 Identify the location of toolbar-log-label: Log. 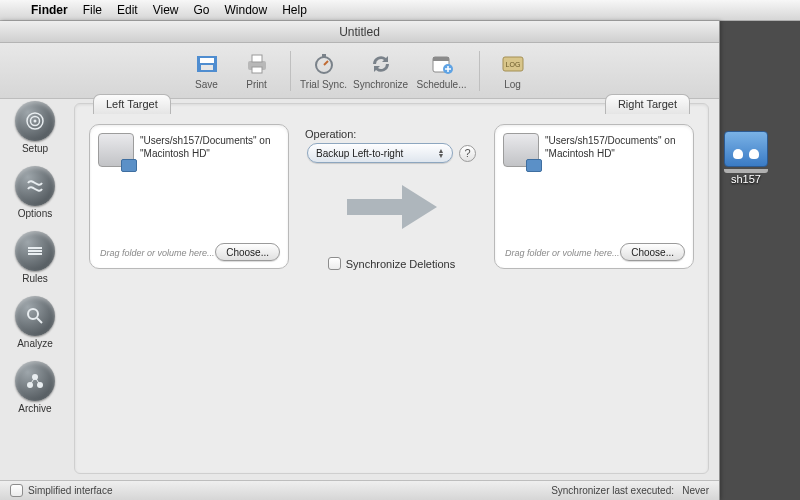
(512, 84).